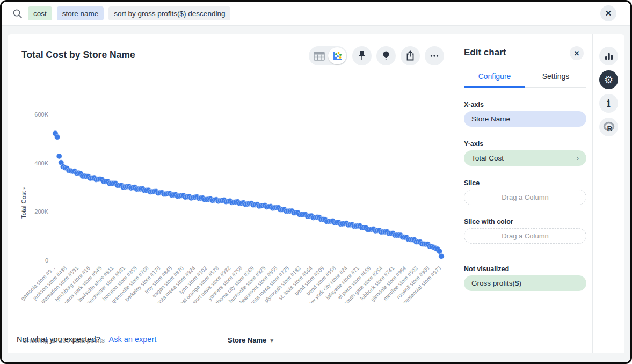 The width and height of the screenshot is (632, 364). What do you see at coordinates (316, 30) in the screenshot?
I see `spacer-band` at bounding box center [316, 30].